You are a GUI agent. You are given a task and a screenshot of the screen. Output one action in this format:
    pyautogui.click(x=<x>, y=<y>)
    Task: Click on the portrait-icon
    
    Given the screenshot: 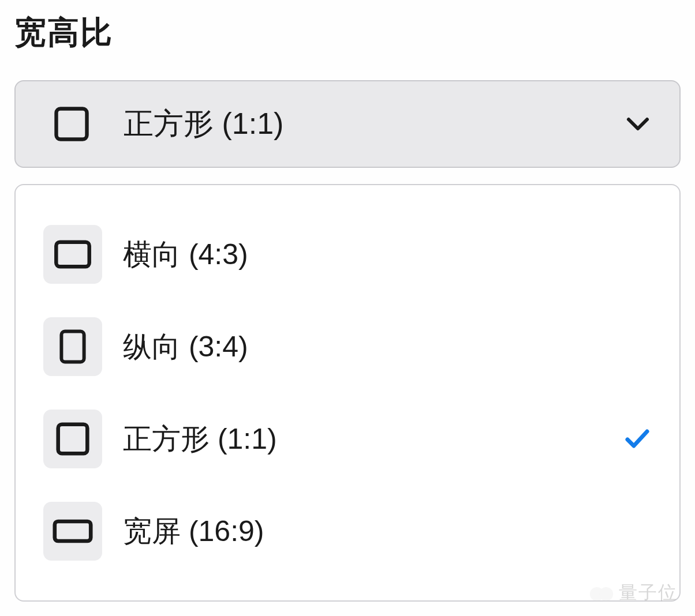 What is the action you would take?
    pyautogui.click(x=73, y=347)
    